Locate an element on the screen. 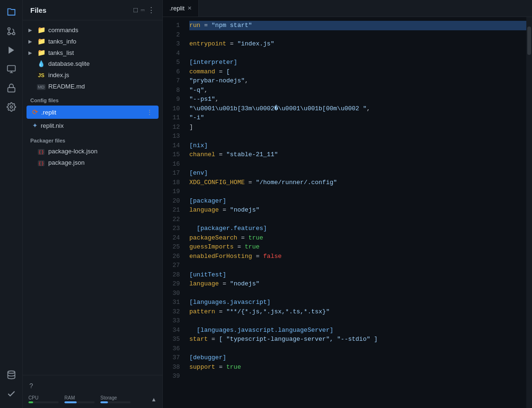  tree-item-tanks-list: ▶ 📁 tanks_list is located at coordinates (93, 53).